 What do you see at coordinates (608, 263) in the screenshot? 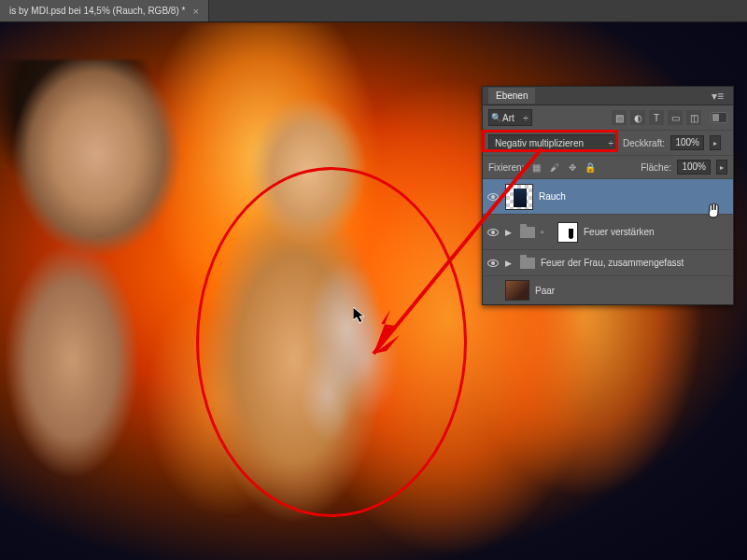
I see `layer-row-feuer-frau: ▶ Feuer der Frau, zusammengefasst` at bounding box center [608, 263].